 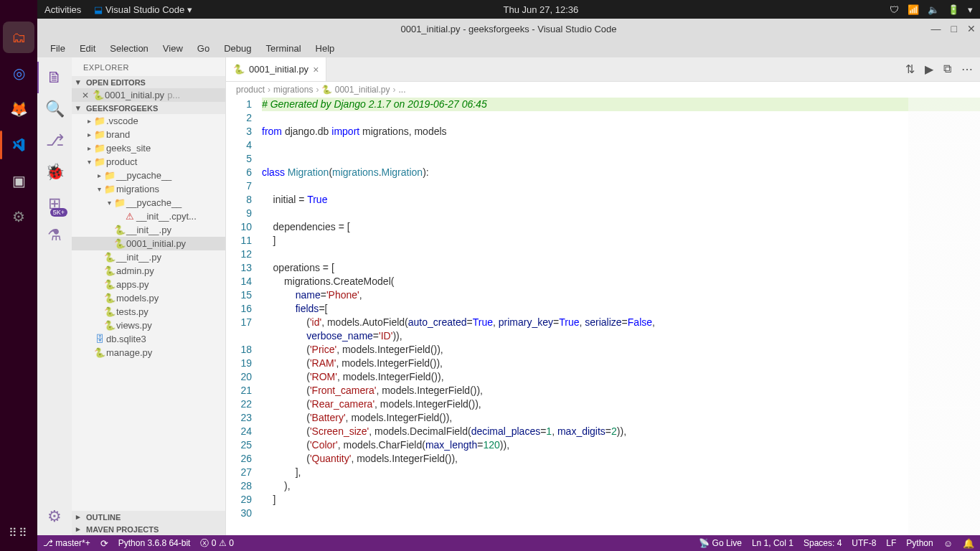 I want to click on tree-item-label: __init__.cpyt..., so click(x=166, y=217).